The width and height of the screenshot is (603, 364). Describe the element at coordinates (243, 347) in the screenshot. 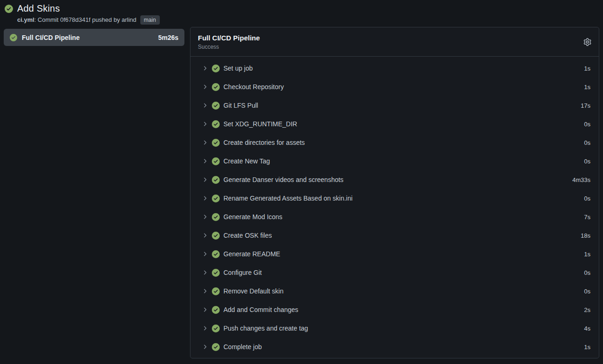

I see `step-name: Complete job` at that location.